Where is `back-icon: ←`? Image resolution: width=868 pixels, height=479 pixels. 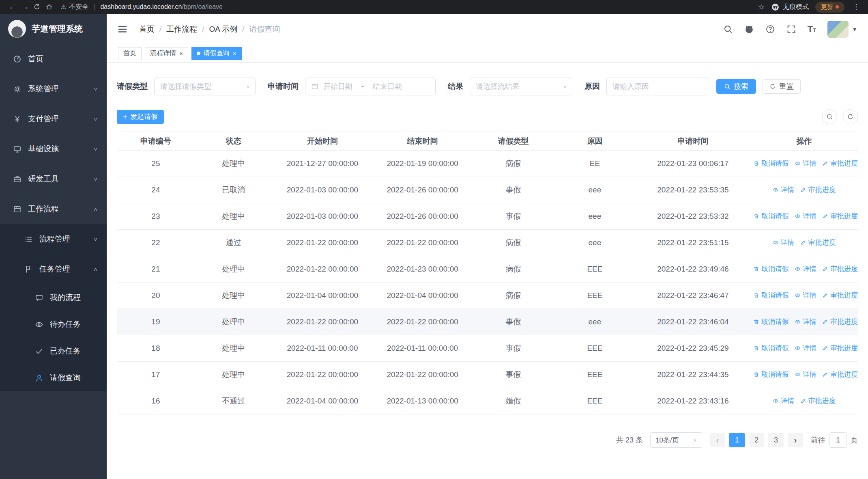
back-icon: ← is located at coordinates (13, 7).